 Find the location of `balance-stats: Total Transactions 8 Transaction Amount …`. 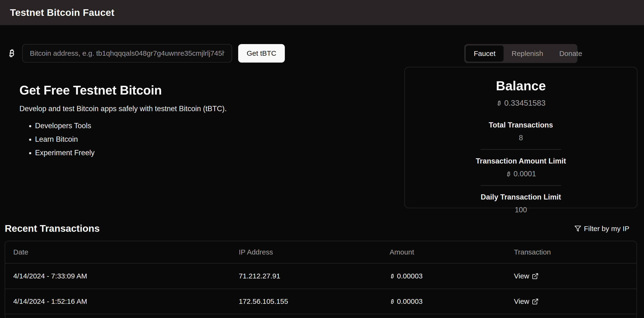

balance-stats: Total Transactions 8 Transaction Amount … is located at coordinates (521, 168).